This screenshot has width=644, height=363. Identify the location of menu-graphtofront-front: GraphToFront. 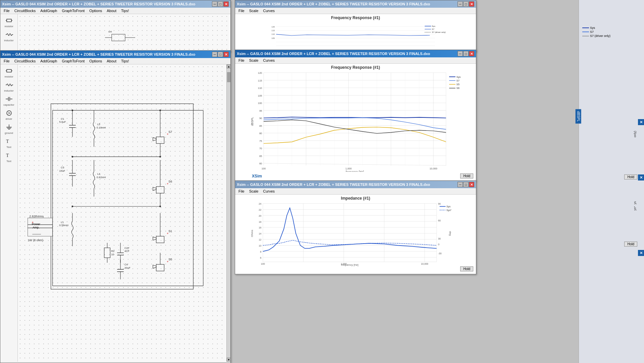
(73, 61).